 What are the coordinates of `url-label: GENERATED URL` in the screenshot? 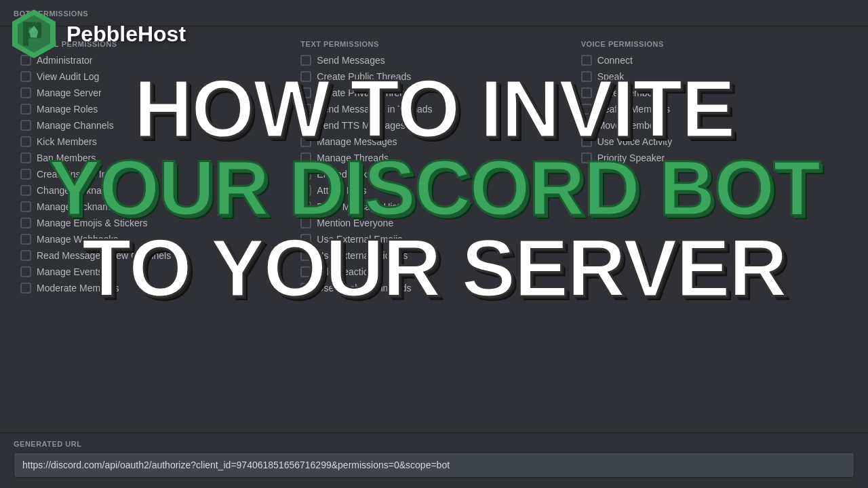 It's located at (434, 444).